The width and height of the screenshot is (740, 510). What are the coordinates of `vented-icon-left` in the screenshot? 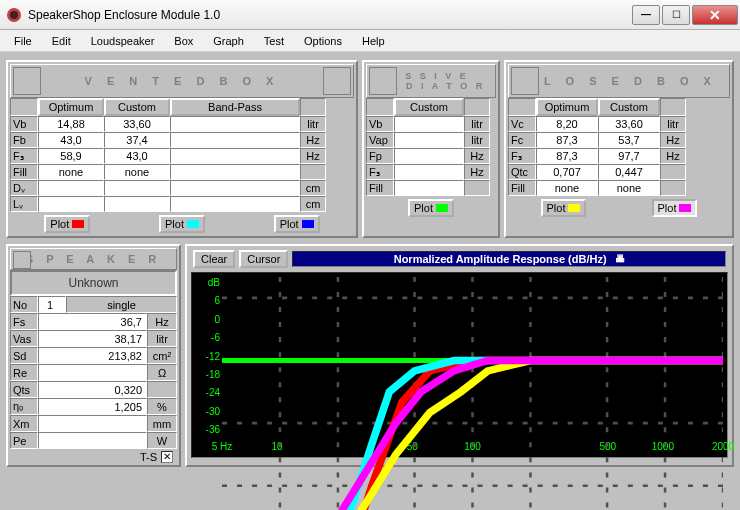 It's located at (27, 81).